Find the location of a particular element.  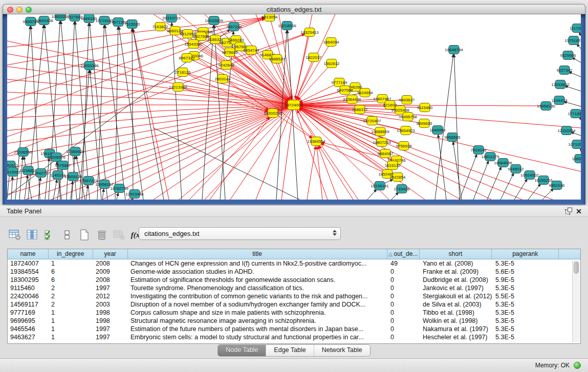

table-cell: 6 is located at coordinates (71, 280).